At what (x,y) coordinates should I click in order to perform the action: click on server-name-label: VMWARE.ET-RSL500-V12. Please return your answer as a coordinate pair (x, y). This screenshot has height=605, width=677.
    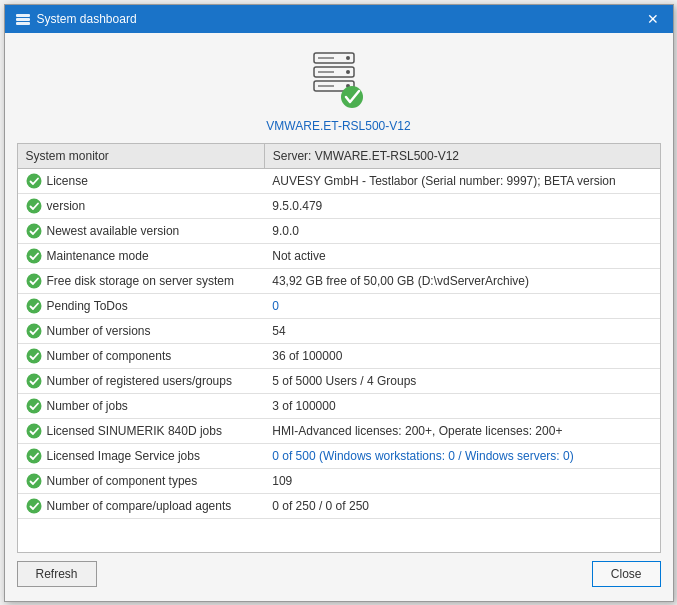
    Looking at the image, I should click on (338, 126).